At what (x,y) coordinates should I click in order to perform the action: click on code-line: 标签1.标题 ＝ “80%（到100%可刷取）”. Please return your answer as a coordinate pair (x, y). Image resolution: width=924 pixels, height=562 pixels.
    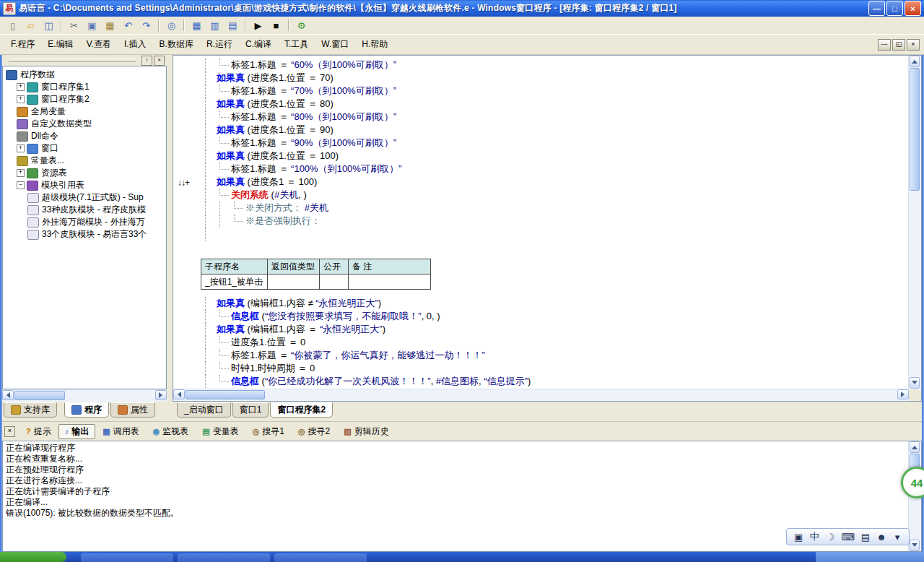
    Looking at the image, I should click on (541, 117).